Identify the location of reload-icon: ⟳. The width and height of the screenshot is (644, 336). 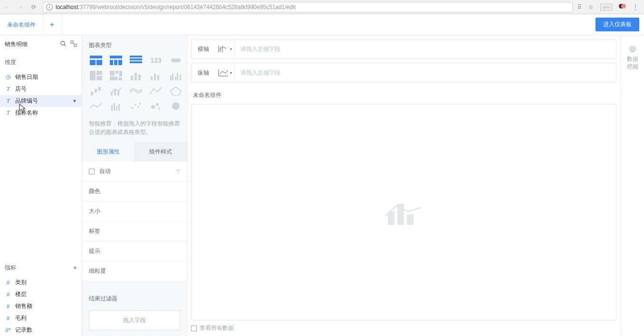
(34, 7).